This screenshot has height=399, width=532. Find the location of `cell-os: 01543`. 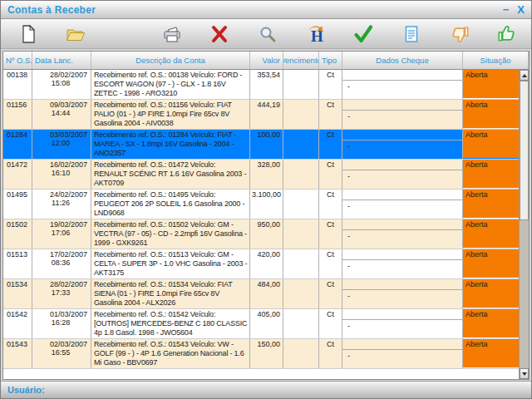

cell-os: 01543 is located at coordinates (18, 354).